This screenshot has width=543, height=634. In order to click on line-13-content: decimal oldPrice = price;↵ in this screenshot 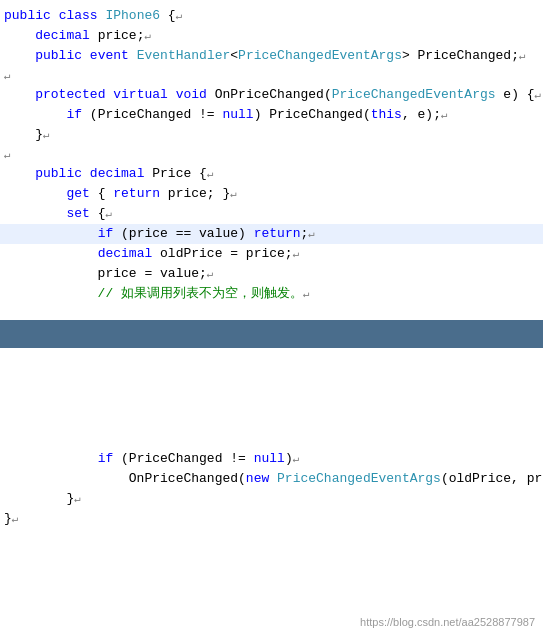, I will do `click(272, 254)`.